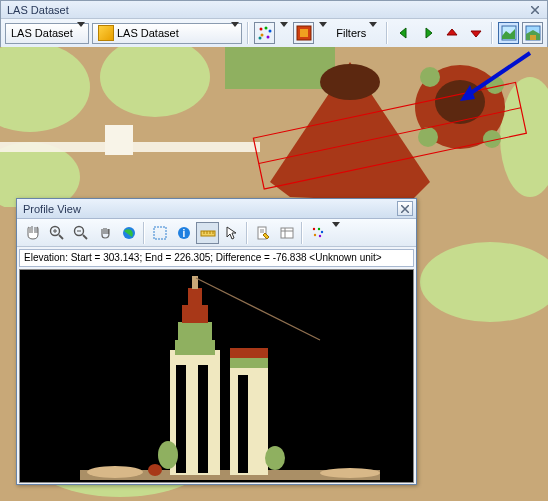 The image size is (548, 501). Describe the element at coordinates (121, 258) in the screenshot. I see `elevation-start-value: 303.143` at that location.